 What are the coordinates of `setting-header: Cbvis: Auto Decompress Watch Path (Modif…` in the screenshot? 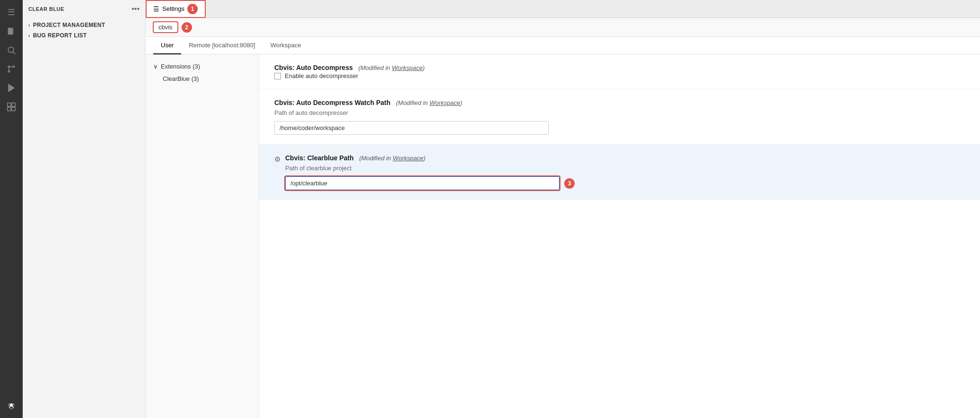 It's located at (620, 103).